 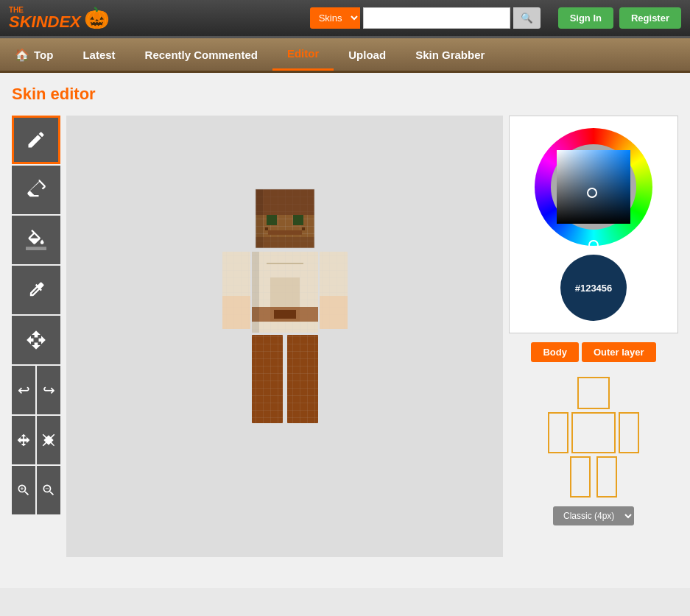 What do you see at coordinates (345, 56) in the screenshot?
I see `navigation: 🏠 Top Latest Recently Commented Editor U…` at bounding box center [345, 56].